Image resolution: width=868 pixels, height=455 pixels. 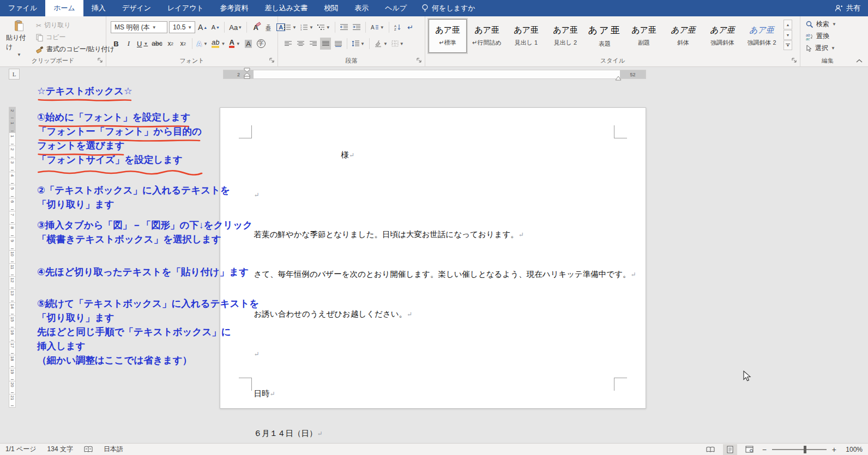 What do you see at coordinates (788, 35) in the screenshot?
I see `styles-scroll-down-button: ▼` at bounding box center [788, 35].